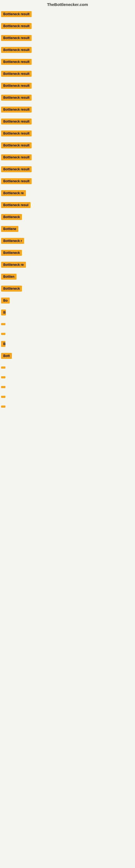  I want to click on list-item: Bottlen, so click(68, 277).